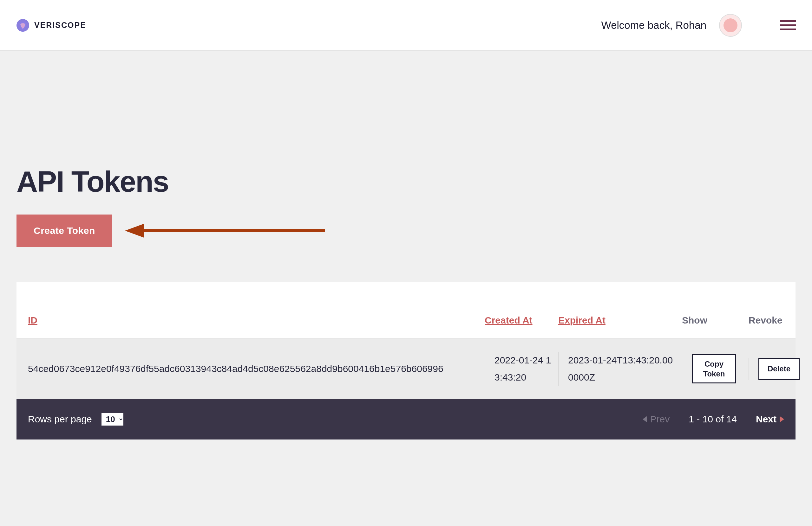  Describe the element at coordinates (523, 369) in the screenshot. I see `created-at-value: 2022-01-24 13:43:20` at that location.